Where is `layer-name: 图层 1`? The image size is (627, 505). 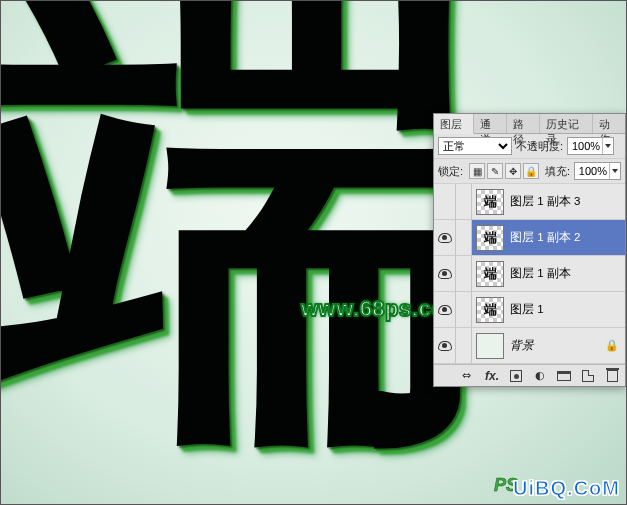 layer-name: 图层 1 is located at coordinates (566, 310).